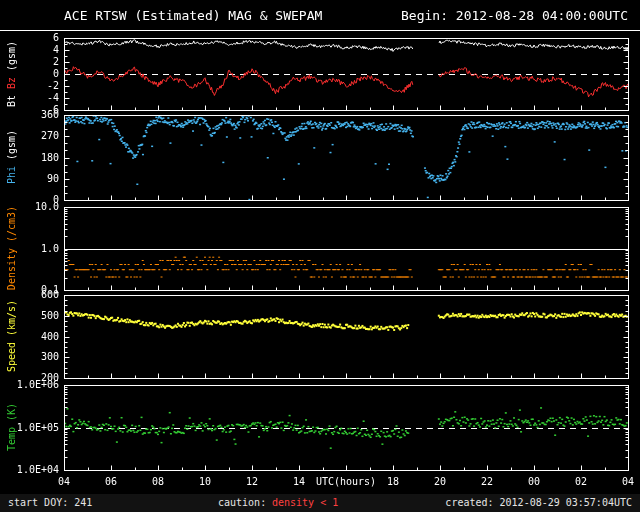  Describe the element at coordinates (12, 439) in the screenshot. I see `ylabel-temp-name: Temp` at that location.